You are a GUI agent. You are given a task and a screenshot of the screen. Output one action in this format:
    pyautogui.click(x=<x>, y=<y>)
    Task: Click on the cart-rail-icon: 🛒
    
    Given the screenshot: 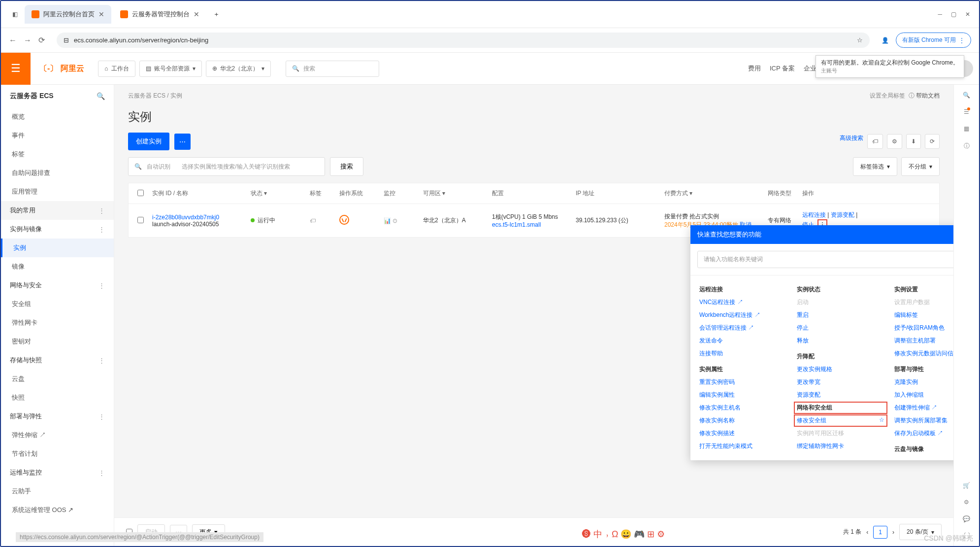 What is the action you would take?
    pyautogui.click(x=966, y=485)
    